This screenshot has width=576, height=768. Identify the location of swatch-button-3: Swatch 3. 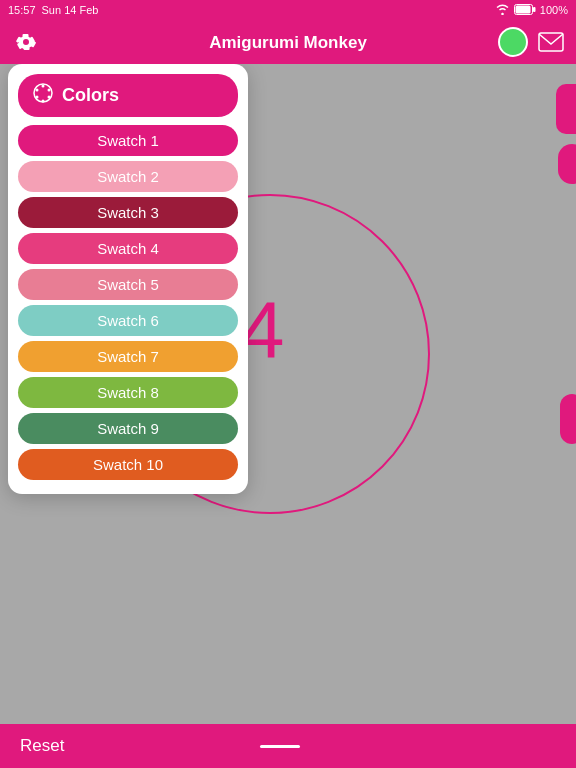
(128, 212).